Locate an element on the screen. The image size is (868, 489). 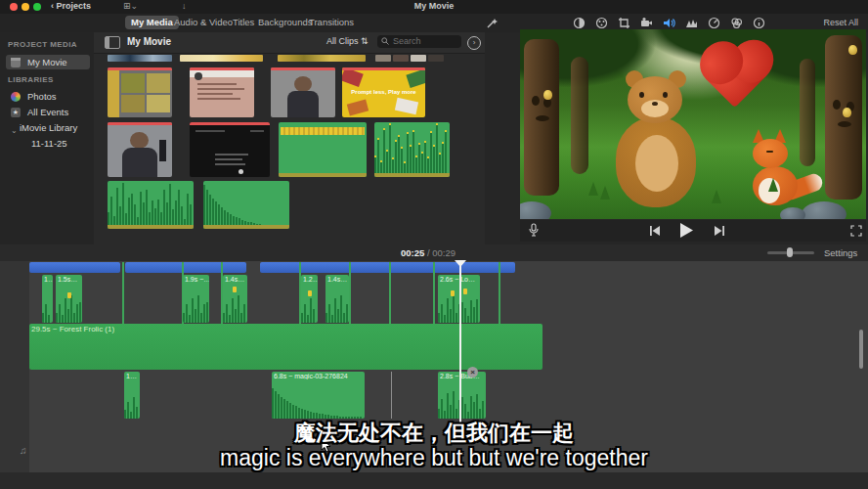
playhead is located at coordinates (460, 344).